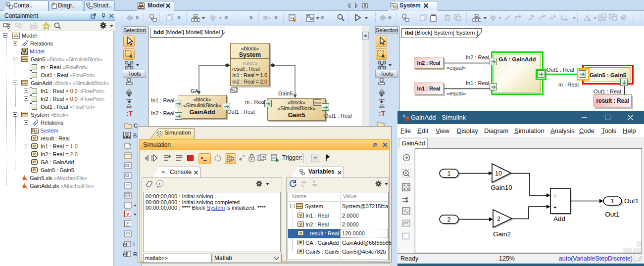 Image resolution: width=644 pixels, height=266 pixels. What do you see at coordinates (501, 188) in the screenshot?
I see `svg-text: Gain10` at bounding box center [501, 188].